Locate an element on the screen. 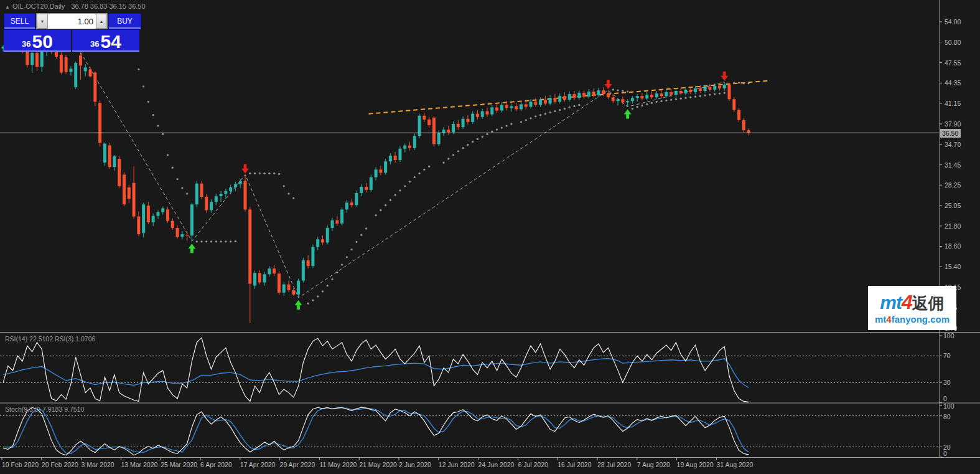 The height and width of the screenshot is (474, 980). volume-increase-button: ▲ is located at coordinates (101, 21).